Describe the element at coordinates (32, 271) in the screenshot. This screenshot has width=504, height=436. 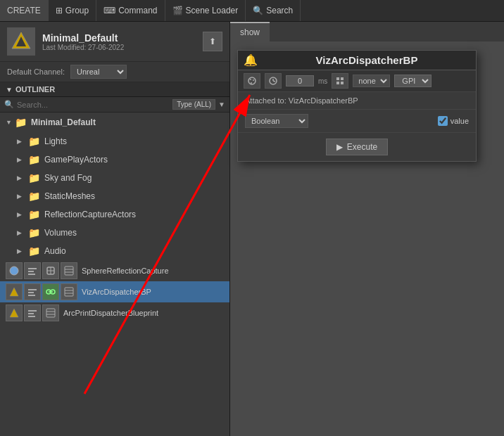
I see `sphere-icon2` at that location.